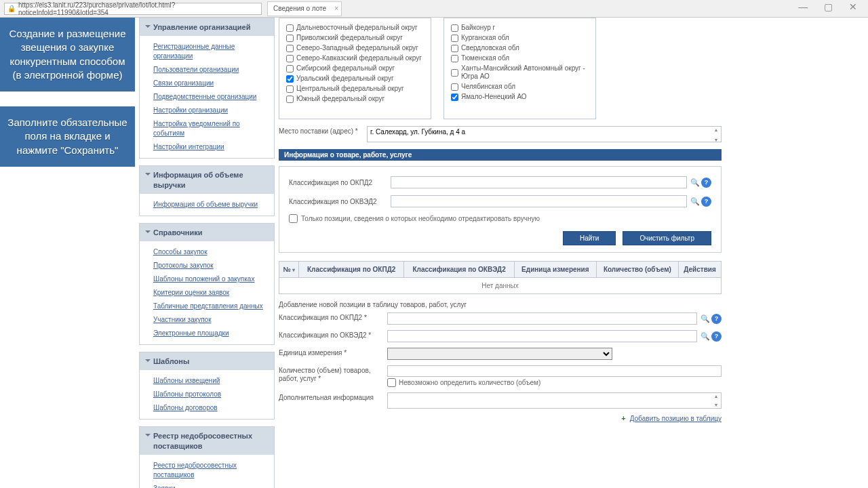  What do you see at coordinates (355, 38) in the screenshot?
I see `region-item: Приволжский федеральный округ` at bounding box center [355, 38].